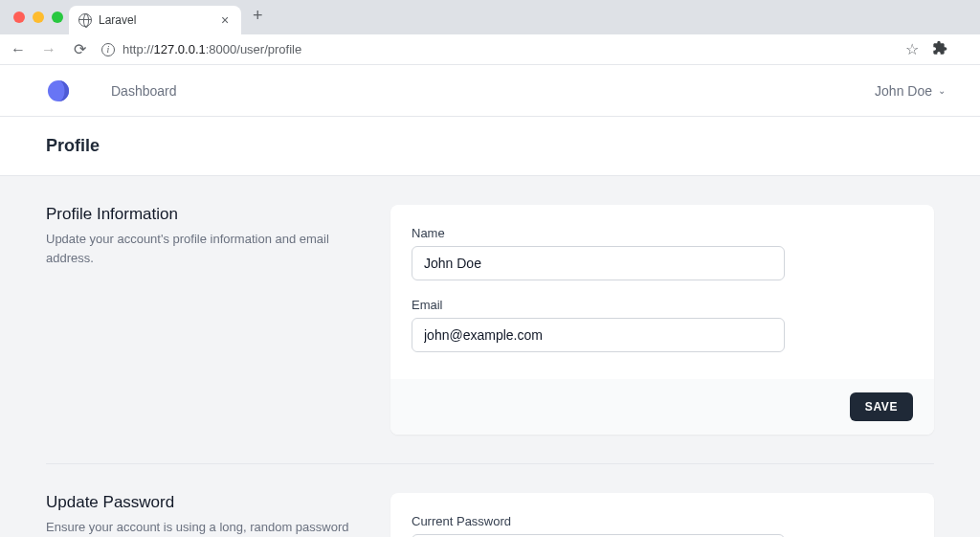 This screenshot has width=980, height=537. Describe the element at coordinates (108, 50) in the screenshot. I see `site-info-icon: i` at that location.